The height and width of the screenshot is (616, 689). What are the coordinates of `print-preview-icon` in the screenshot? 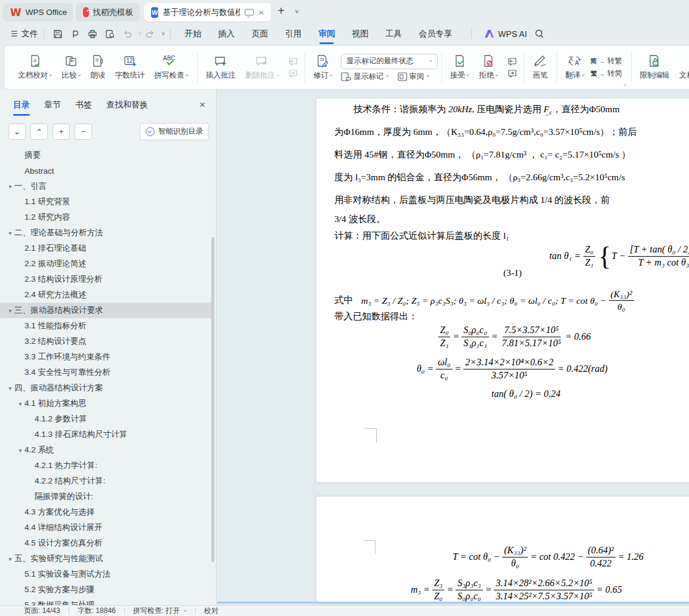 It's located at (110, 33).